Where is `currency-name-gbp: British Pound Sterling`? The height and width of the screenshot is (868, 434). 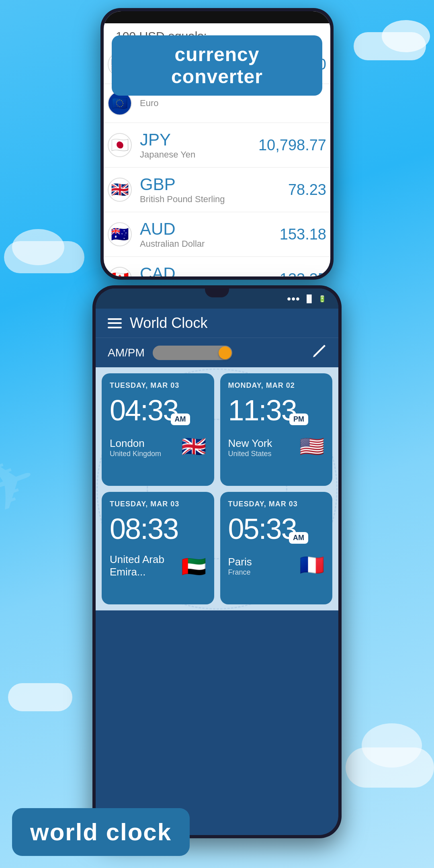
currency-name-gbp: British Pound Sterling is located at coordinates (214, 199).